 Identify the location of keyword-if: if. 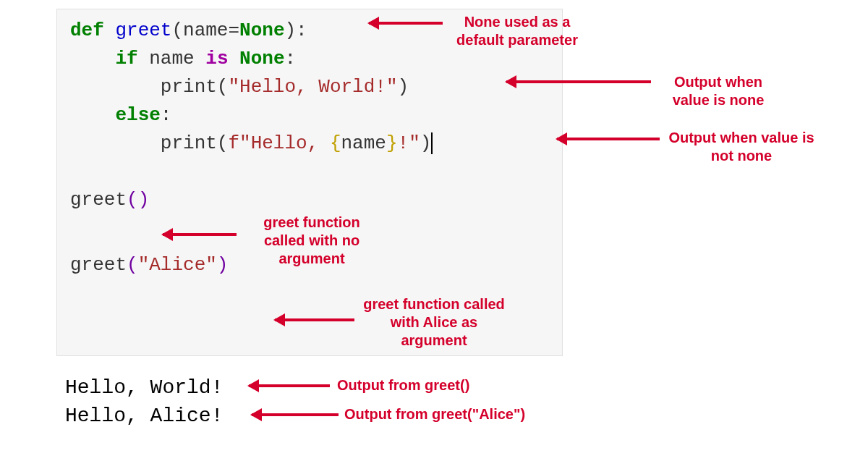
(126, 59).